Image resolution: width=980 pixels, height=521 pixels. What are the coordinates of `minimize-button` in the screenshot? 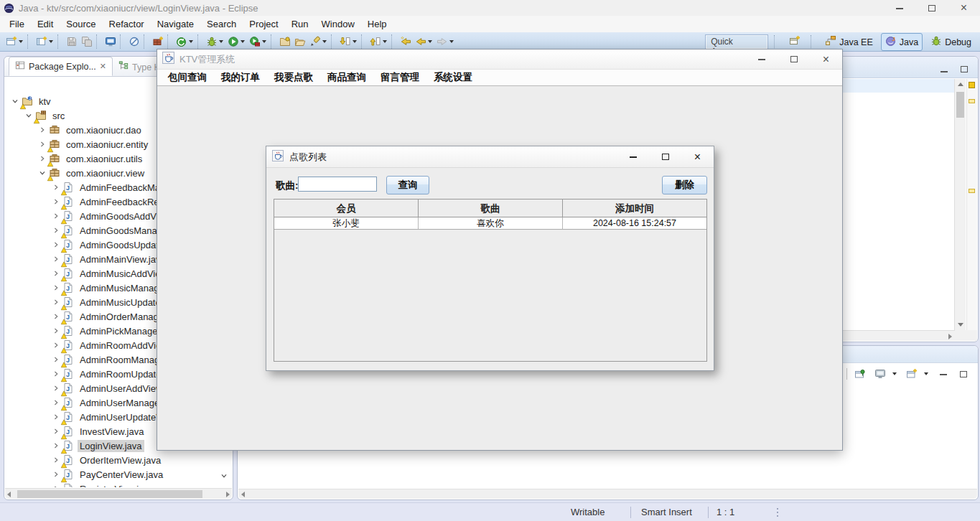 It's located at (899, 8).